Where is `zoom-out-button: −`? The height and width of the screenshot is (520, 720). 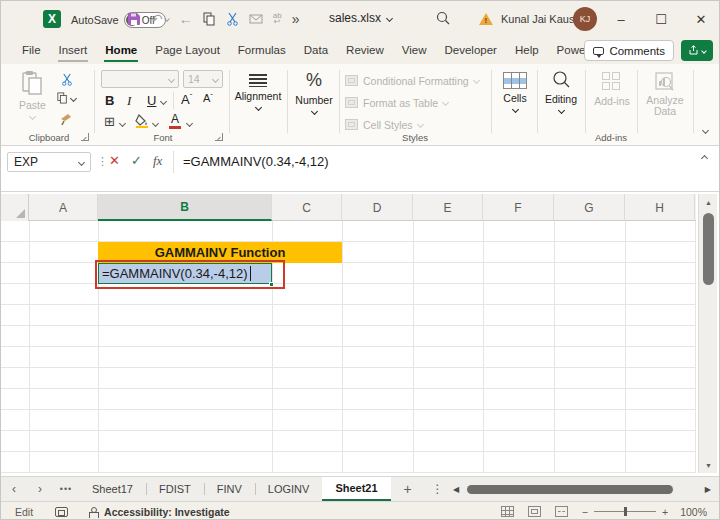
zoom-out-button: − is located at coordinates (585, 512).